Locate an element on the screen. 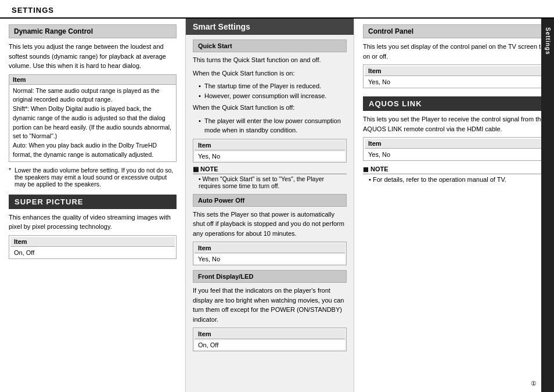 The image size is (554, 392). page-num-circle: ① is located at coordinates (534, 383).